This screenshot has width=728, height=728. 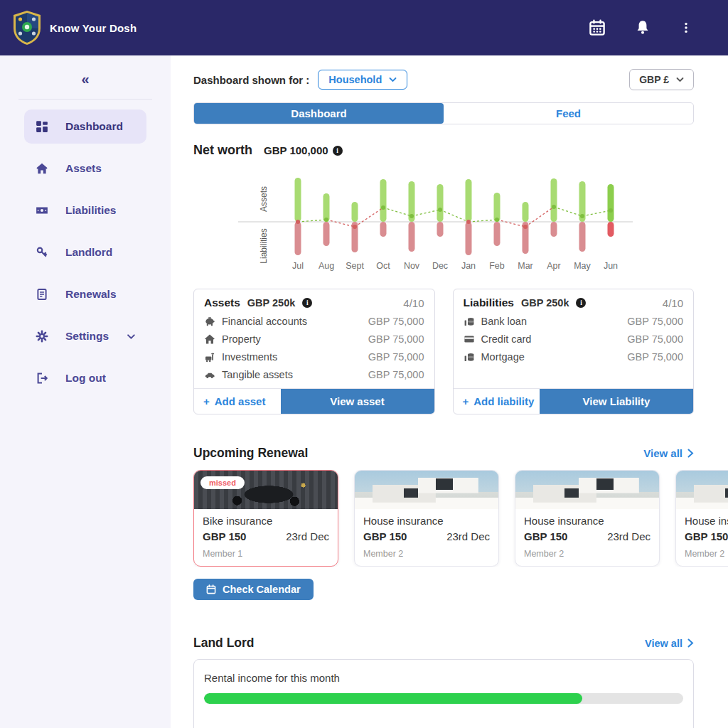 What do you see at coordinates (85, 80) in the screenshot?
I see `sidebar-collapse-button: «` at bounding box center [85, 80].